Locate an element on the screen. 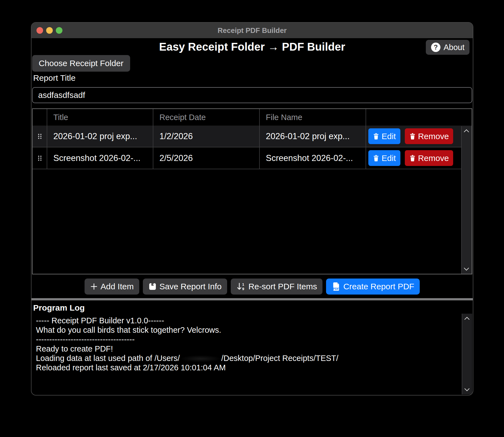  program-log-text: ----- Receipt PDF Builder v1.0.0------ W… is located at coordinates (252, 344).